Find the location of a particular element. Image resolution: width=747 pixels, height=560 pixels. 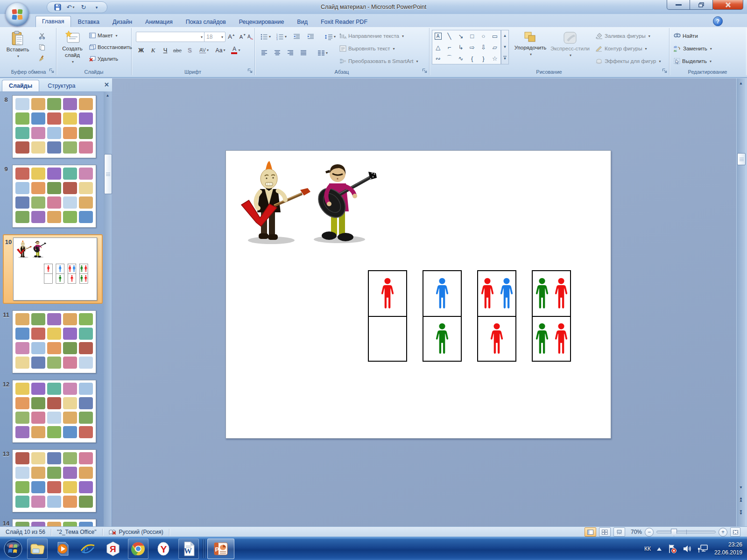

font-color-button: А ▾ is located at coordinates (236, 50).